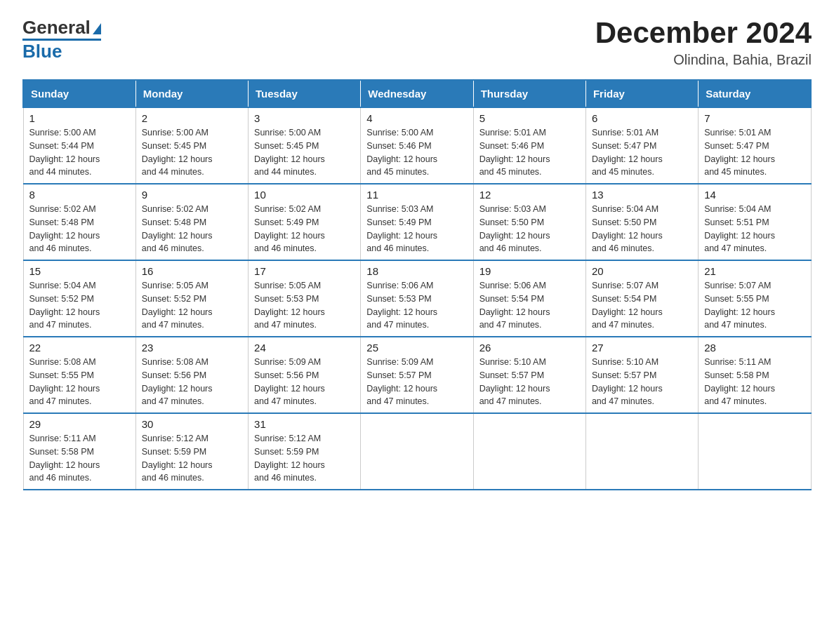 This screenshot has height=644, width=834. I want to click on calendar-cell: 22Sunrise: 5:08 AMSunset: 5:55 PMDayligh…, so click(79, 375).